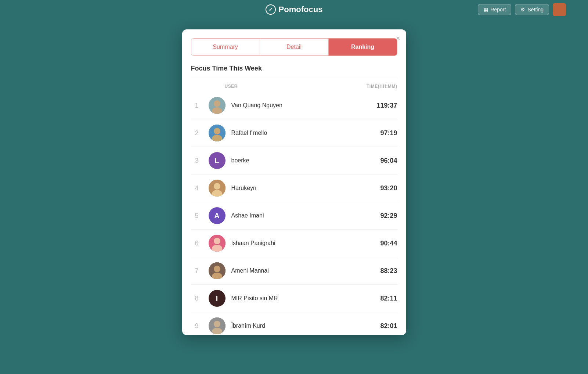 The image size is (588, 374). What do you see at coordinates (283, 86) in the screenshot?
I see `header-user: USER` at bounding box center [283, 86].